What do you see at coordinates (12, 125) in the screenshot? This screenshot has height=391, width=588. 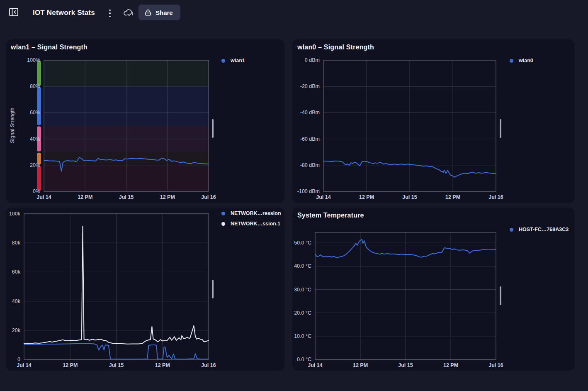 I see `y-axis-label: Signal Strength` at bounding box center [12, 125].